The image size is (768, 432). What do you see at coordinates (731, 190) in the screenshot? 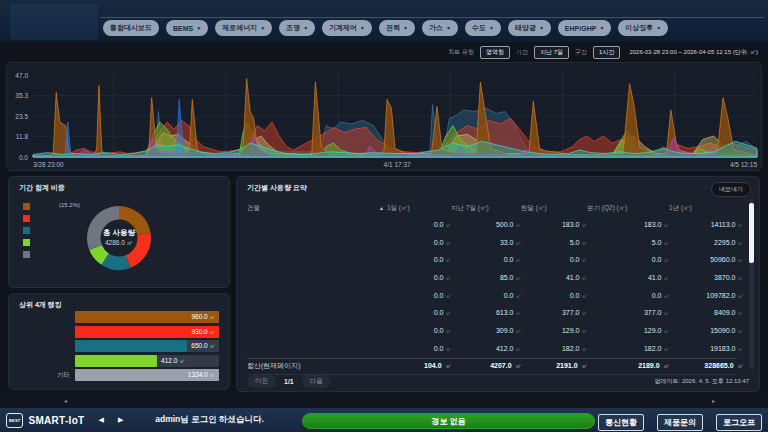
I see `export-button: 내보내기` at bounding box center [731, 190].